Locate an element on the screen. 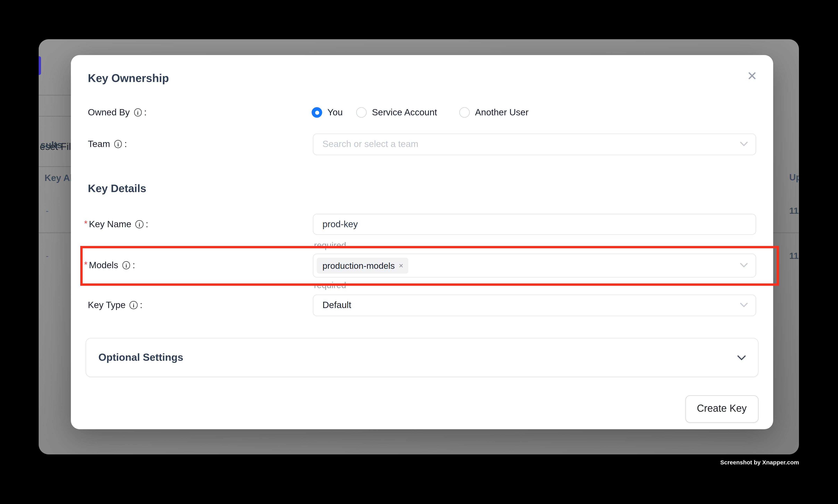 This screenshot has height=504, width=838. create-key-button: Create Key is located at coordinates (722, 409).